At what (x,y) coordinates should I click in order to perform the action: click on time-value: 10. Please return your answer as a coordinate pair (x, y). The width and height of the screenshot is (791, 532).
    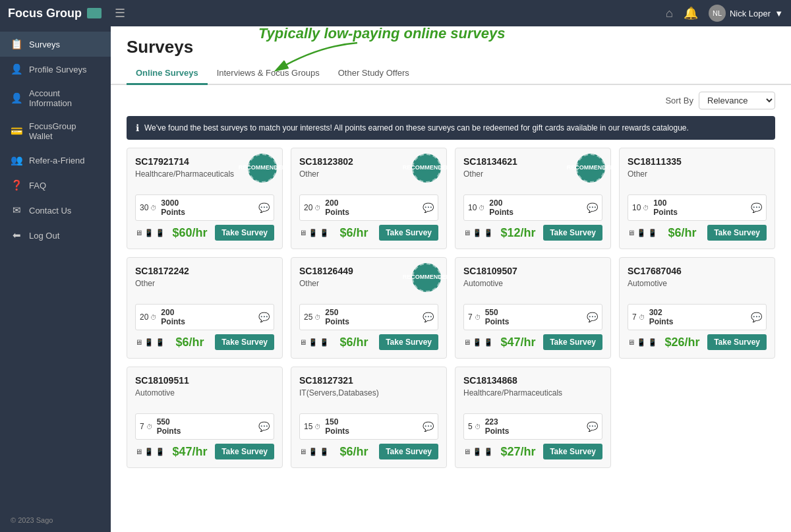
    Looking at the image, I should click on (472, 208).